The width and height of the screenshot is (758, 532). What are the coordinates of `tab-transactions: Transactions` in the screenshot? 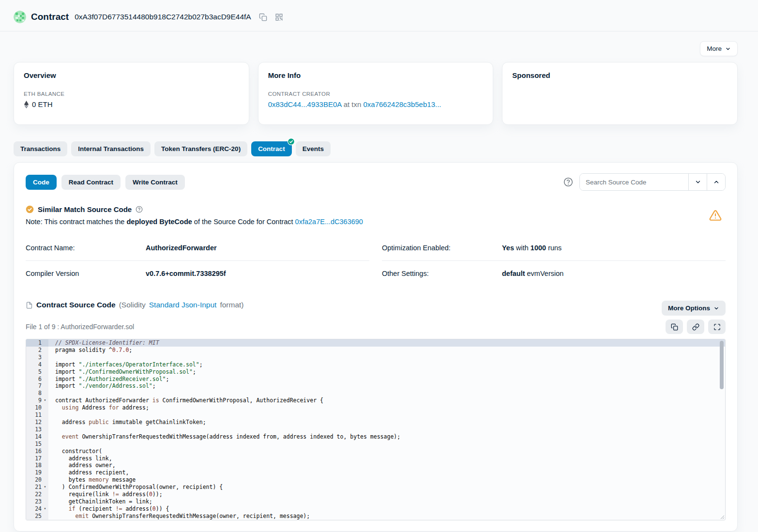 It's located at (41, 149).